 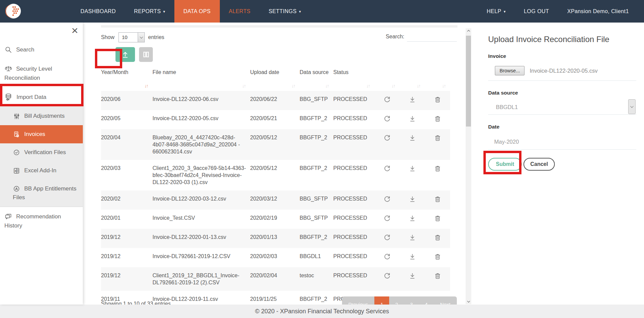 What do you see at coordinates (125, 37) in the screenshot?
I see `page-size-value: 10` at bounding box center [125, 37].